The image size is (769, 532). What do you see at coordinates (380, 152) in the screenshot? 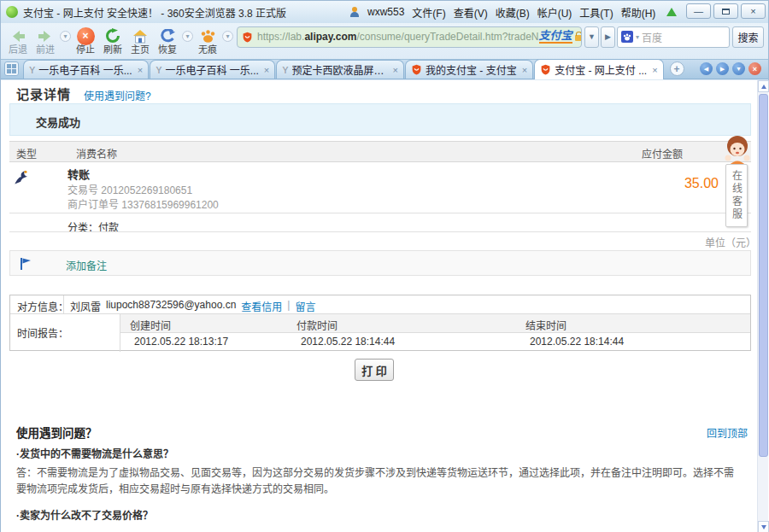
I see `table-header: 类型 消费名称 应付金额` at bounding box center [380, 152].